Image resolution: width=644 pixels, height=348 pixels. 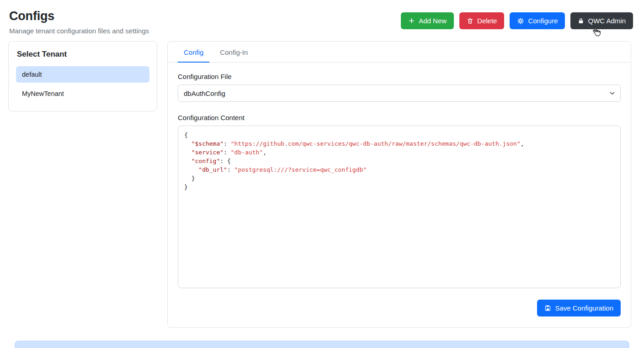 I want to click on tenant-item-default: default, so click(x=83, y=74).